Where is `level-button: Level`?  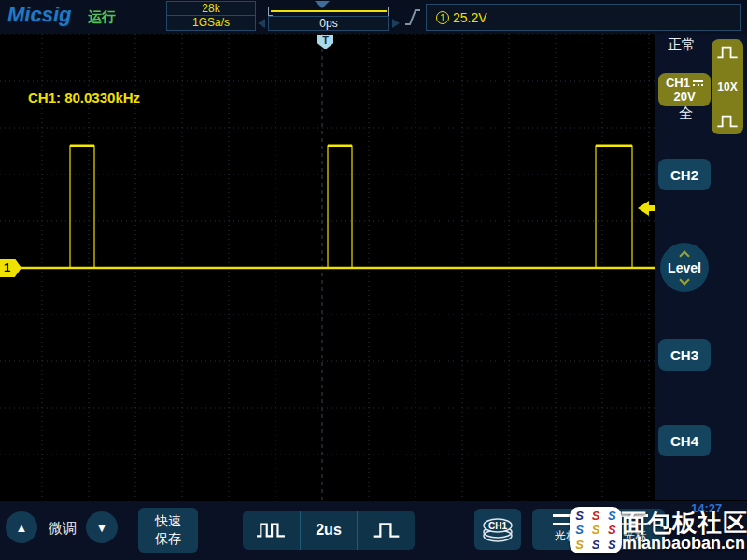
level-button: Level is located at coordinates (684, 267).